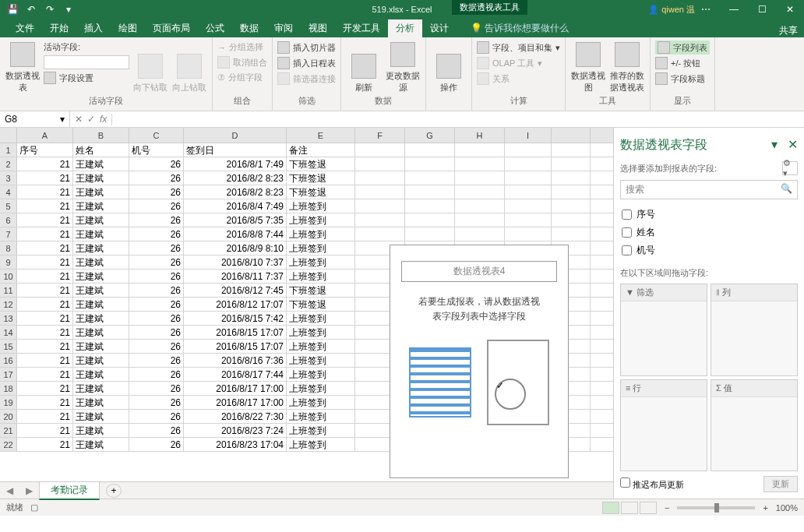 The width and height of the screenshot is (804, 532). Describe the element at coordinates (235, 150) in the screenshot. I see `cell: 签到日` at that location.